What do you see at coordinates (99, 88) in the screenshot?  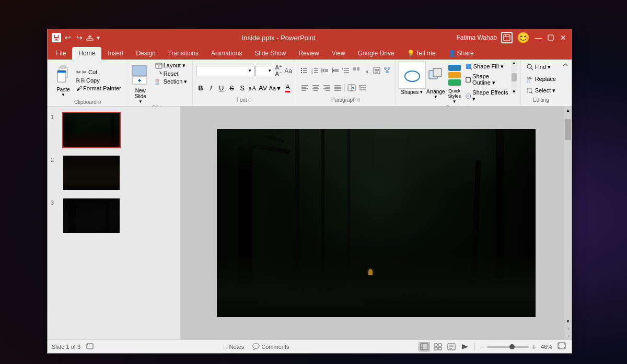 I see `format-painter-button: 🖌 Format Painter` at bounding box center [99, 88].